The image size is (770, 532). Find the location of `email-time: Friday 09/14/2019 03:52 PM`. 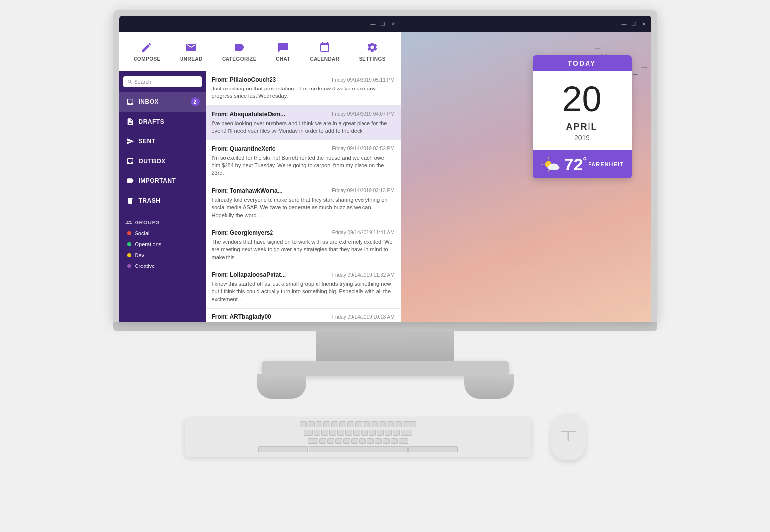

email-time: Friday 09/14/2019 03:52 PM is located at coordinates (363, 148).